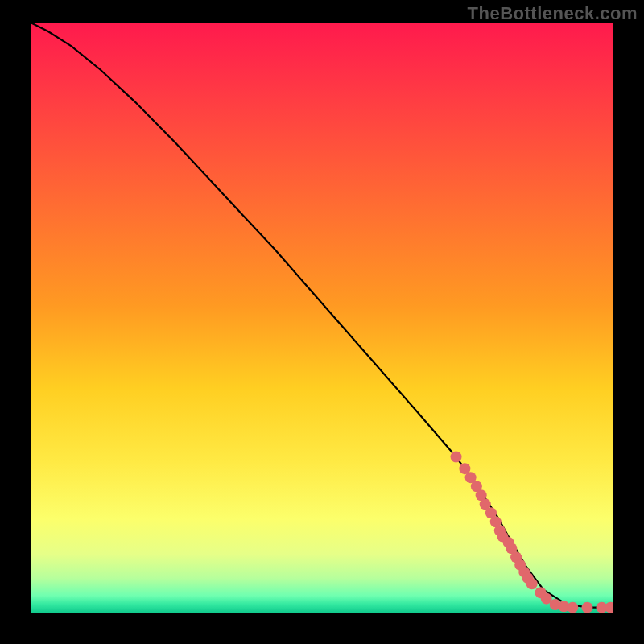 This screenshot has height=644, width=644. Describe the element at coordinates (552, 14) in the screenshot. I see `watermark-text: TheBottleneck.com` at that location.